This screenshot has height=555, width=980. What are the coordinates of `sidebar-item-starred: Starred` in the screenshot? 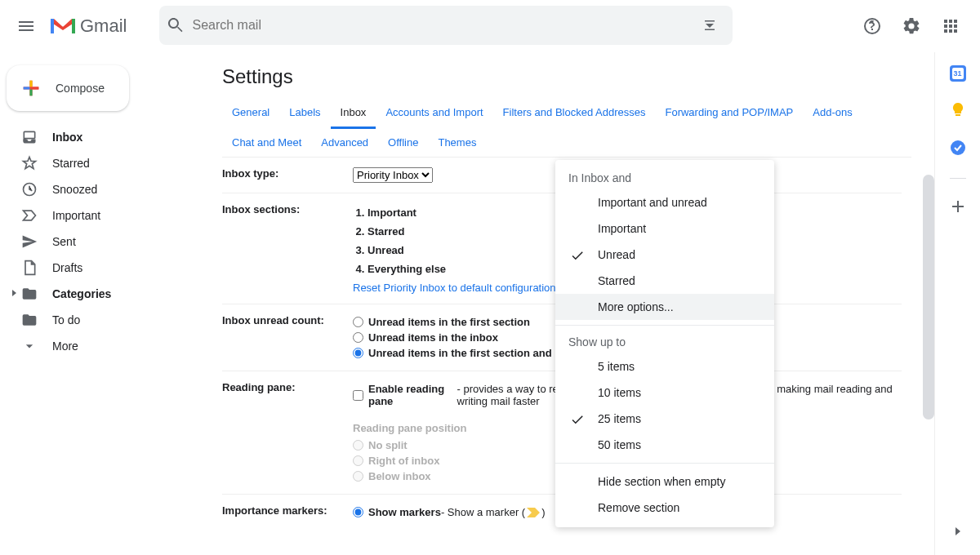 It's located at (101, 163).